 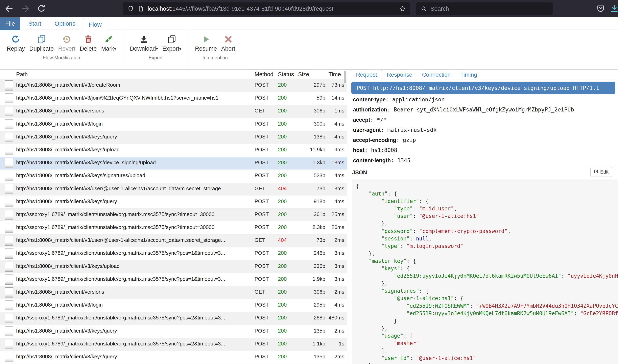 What do you see at coordinates (409, 140) in the screenshot?
I see `request-header-value: gzip` at bounding box center [409, 140].